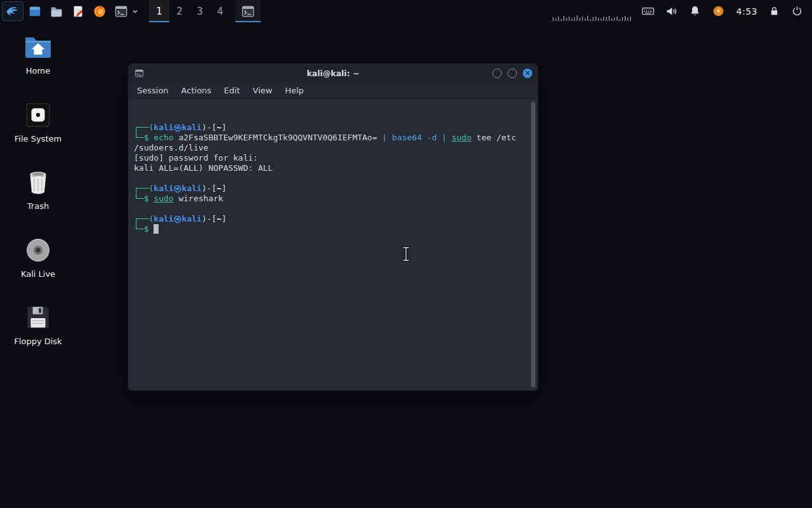 The width and height of the screenshot is (812, 508). What do you see at coordinates (56, 11) in the screenshot?
I see `file-manager-icon` at bounding box center [56, 11].